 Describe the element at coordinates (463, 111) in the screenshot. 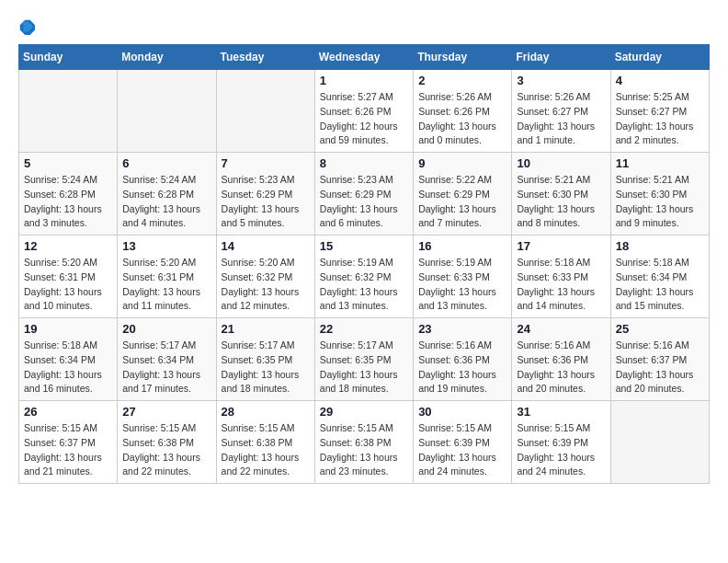

I see `calendar-cell: 2Sunrise: 5:26 AMSunset: 6:26 PMDaylight…` at that location.